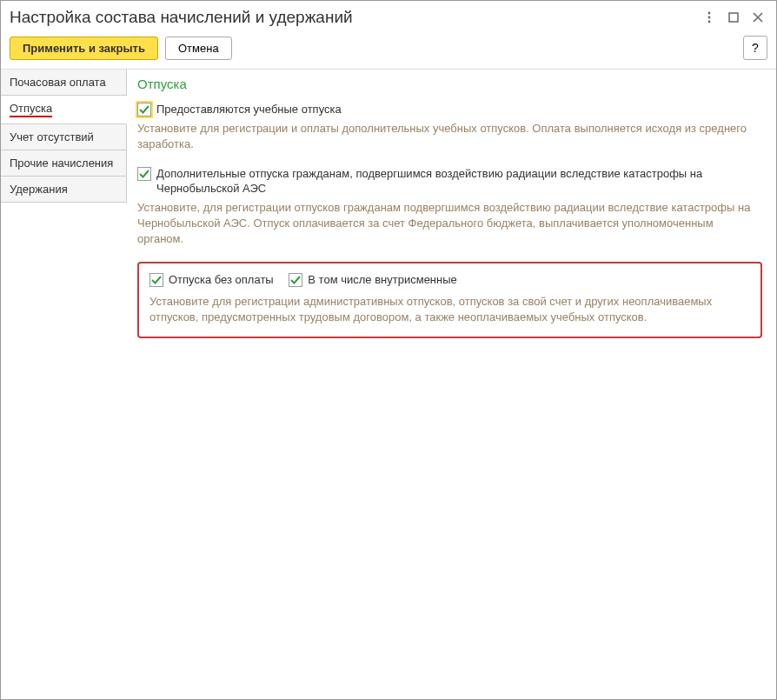  Describe the element at coordinates (52, 137) in the screenshot. I see `sidebar-item-label: Учет отсутствий` at that location.